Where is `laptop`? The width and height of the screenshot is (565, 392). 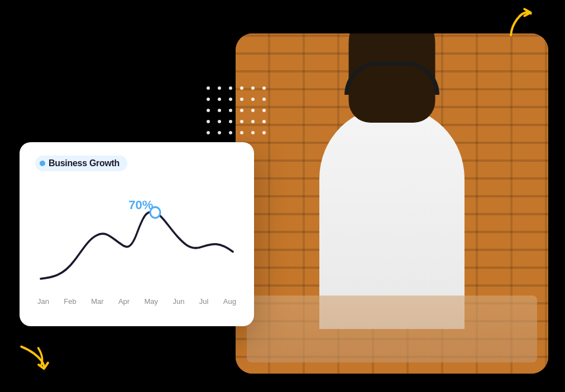 laptop is located at coordinates (392, 329).